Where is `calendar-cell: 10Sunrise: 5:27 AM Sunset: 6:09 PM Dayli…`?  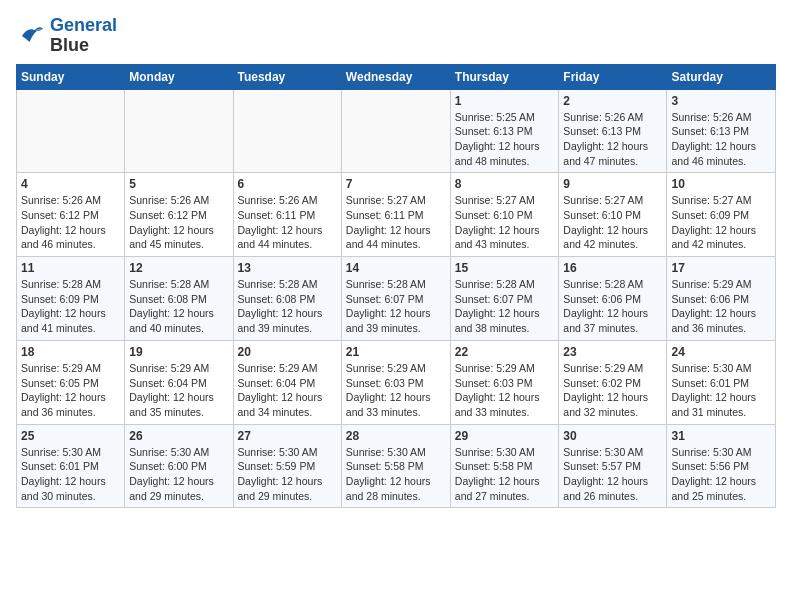
calendar-cell: 10Sunrise: 5:27 AM Sunset: 6:09 PM Dayli… is located at coordinates (722, 215).